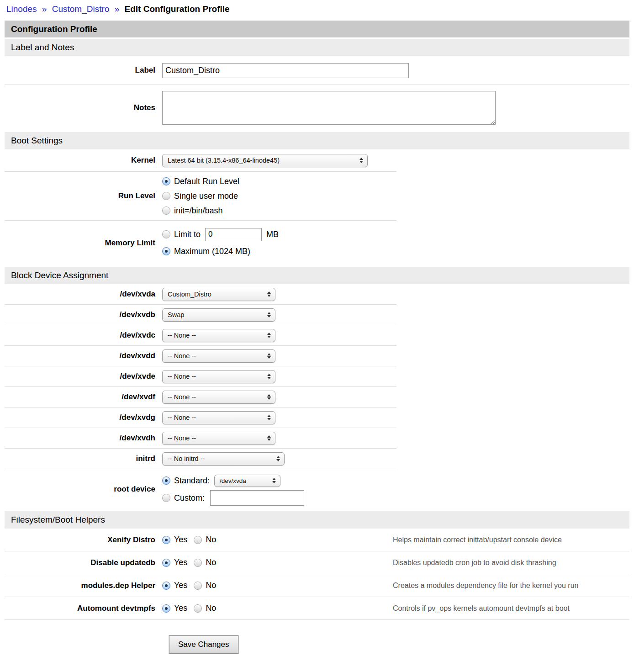 This screenshot has height=672, width=634. What do you see at coordinates (182, 335) in the screenshot?
I see `device-select-xvdc-value: -- None --` at bounding box center [182, 335].